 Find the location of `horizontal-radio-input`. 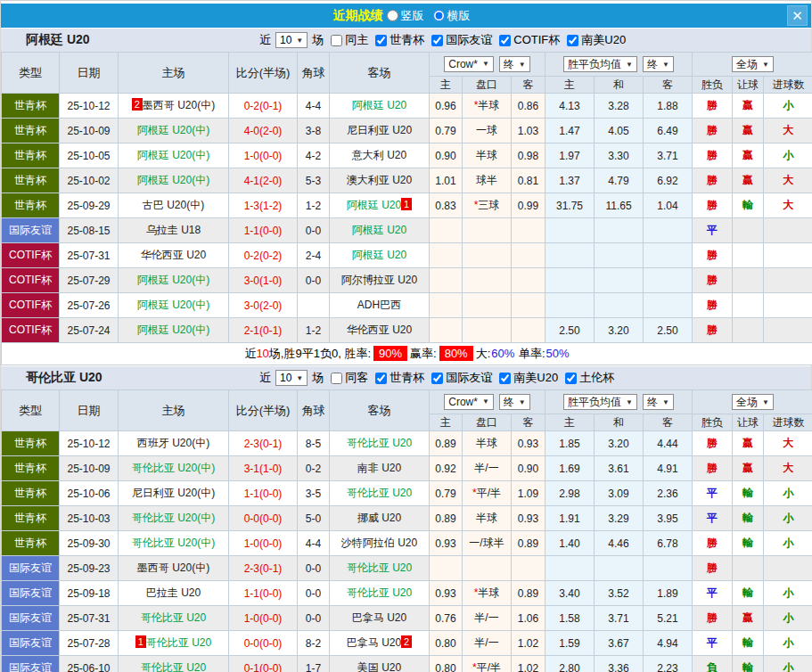

horizontal-radio-input is located at coordinates (439, 16).